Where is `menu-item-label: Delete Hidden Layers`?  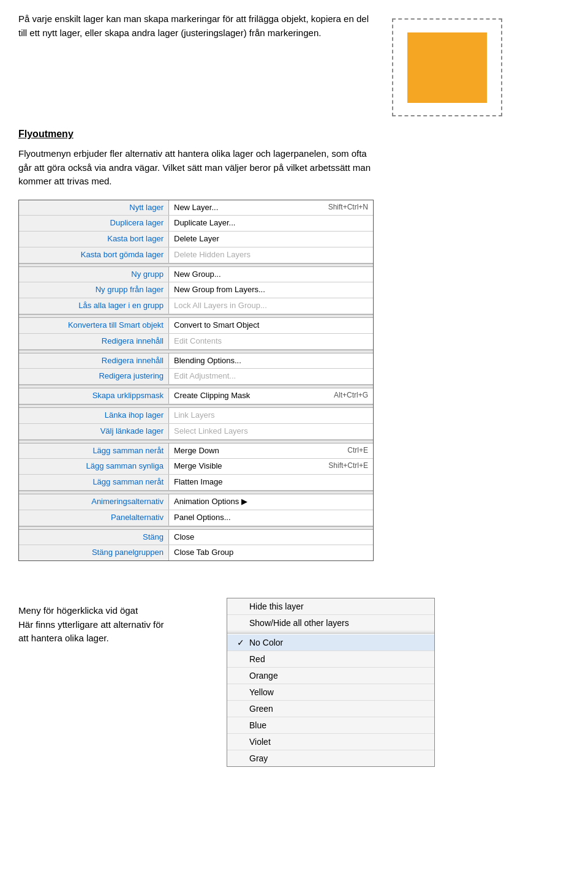
menu-item-label: Delete Hidden Layers is located at coordinates (212, 255).